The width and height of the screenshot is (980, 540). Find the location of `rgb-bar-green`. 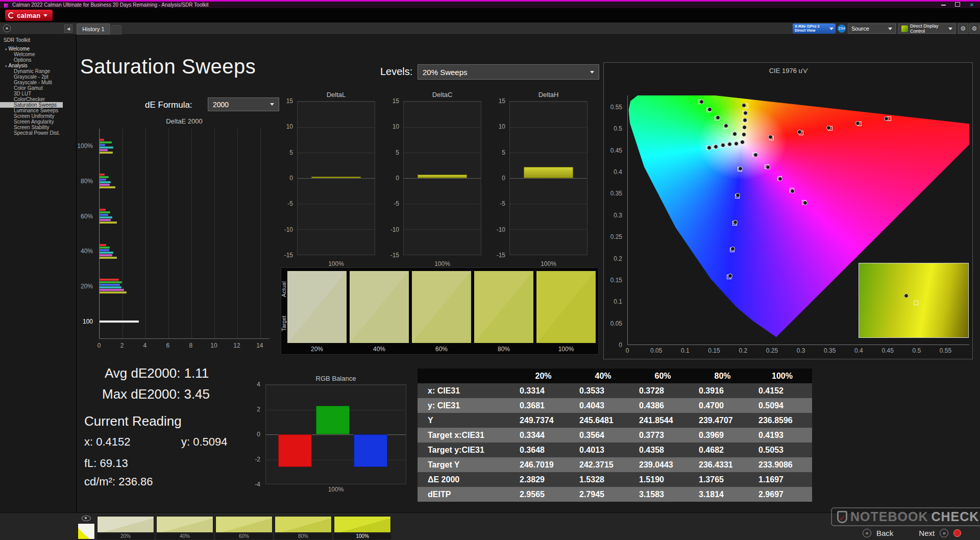

rgb-bar-green is located at coordinates (333, 420).